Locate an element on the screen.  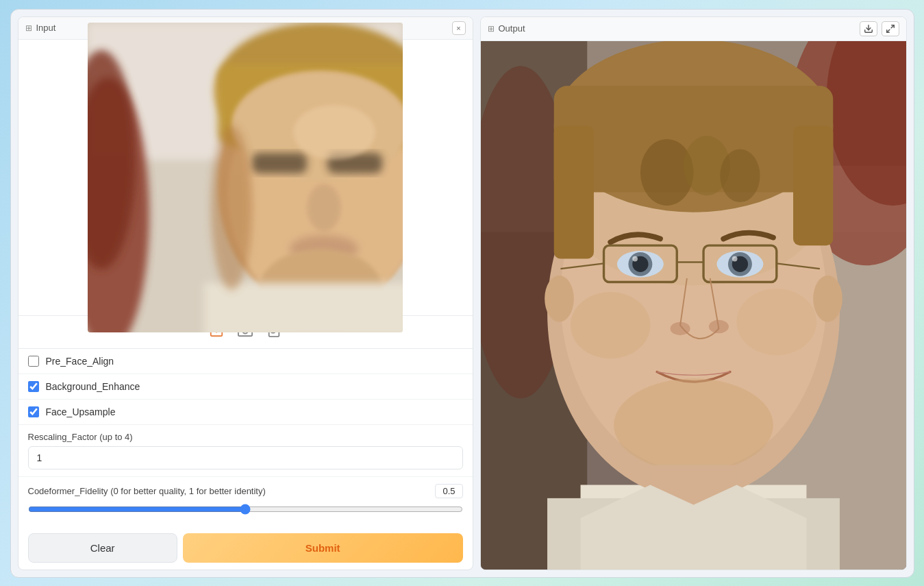
output-actions is located at coordinates (879, 29).